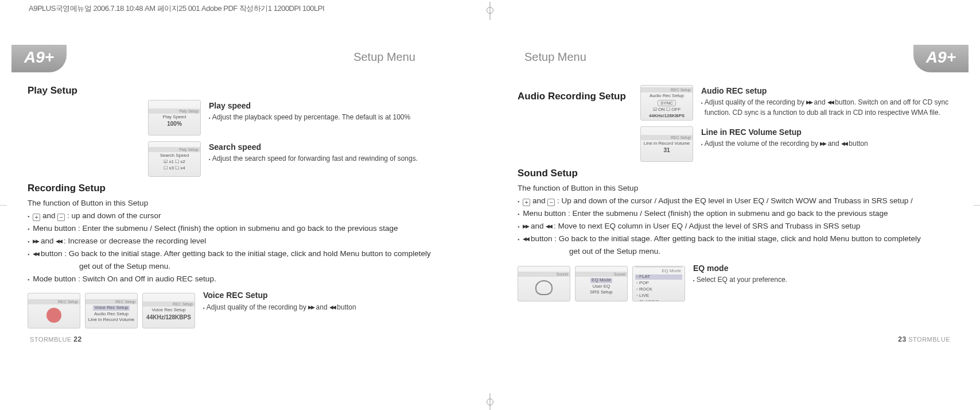  What do you see at coordinates (735, 221) in the screenshot?
I see `sound-setup-body: The function of Button in this Setup + a…` at bounding box center [735, 221].